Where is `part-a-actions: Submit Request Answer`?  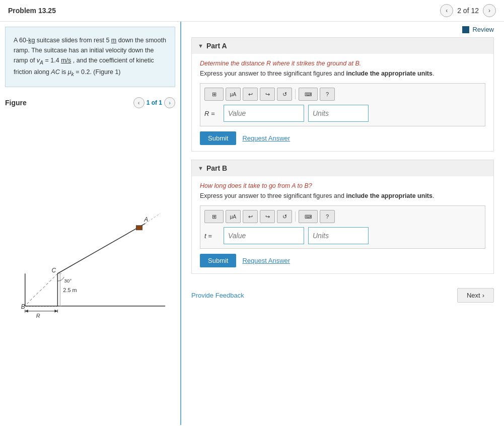 part-a-actions: Submit Request Answer is located at coordinates (342, 138).